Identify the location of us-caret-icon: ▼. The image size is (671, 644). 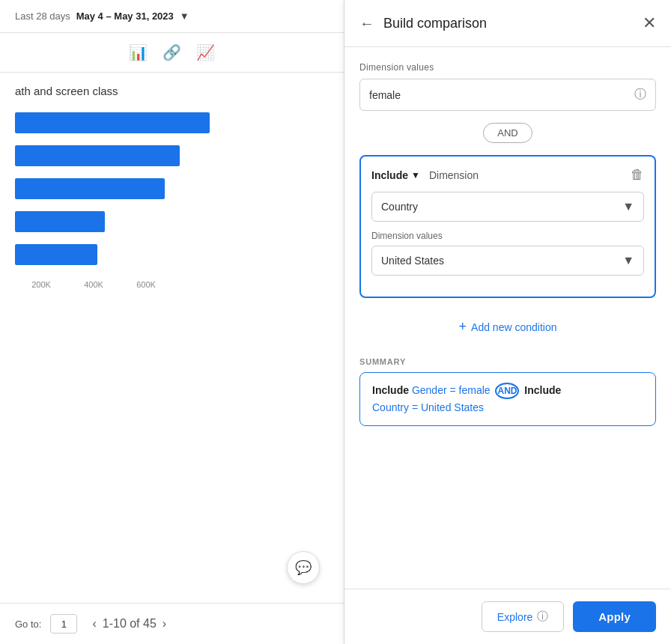
(628, 261).